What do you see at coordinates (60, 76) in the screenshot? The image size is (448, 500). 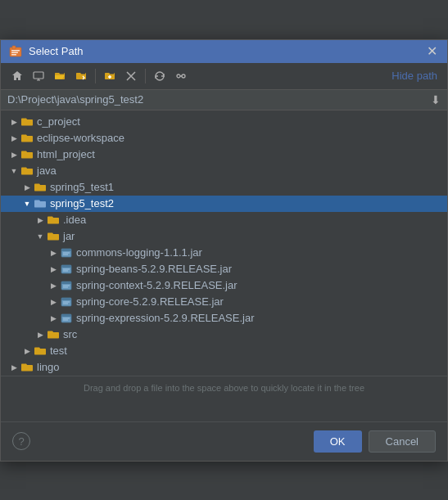 I see `folder-open-button` at bounding box center [60, 76].